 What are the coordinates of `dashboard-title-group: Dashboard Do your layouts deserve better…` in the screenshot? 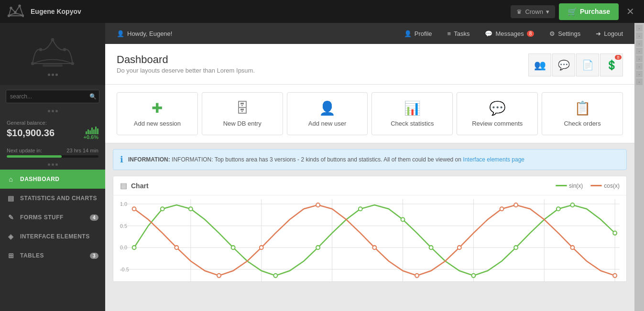 It's located at (186, 64).